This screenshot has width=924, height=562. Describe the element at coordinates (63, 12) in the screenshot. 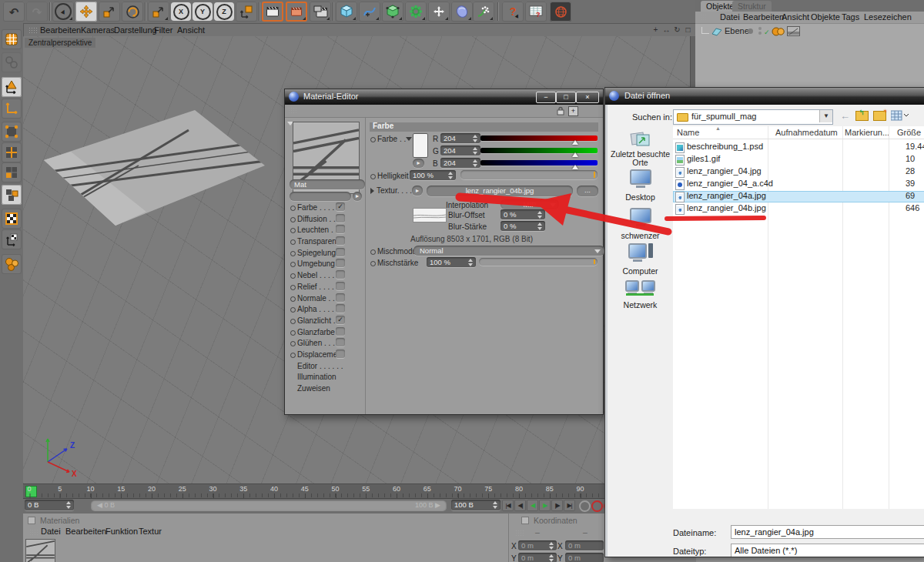

I see `live-selection-icon: ▲` at that location.